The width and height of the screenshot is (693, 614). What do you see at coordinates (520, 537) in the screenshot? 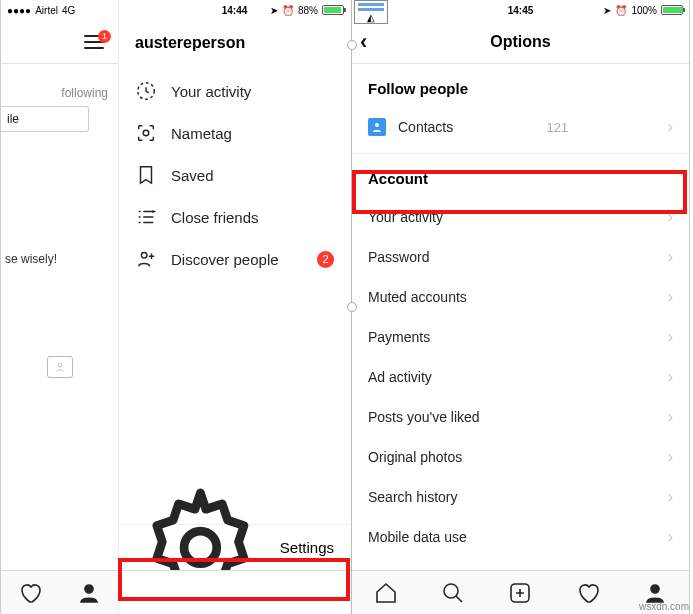
I see `option-mobile-data: Mobile data use ›` at bounding box center [520, 537].